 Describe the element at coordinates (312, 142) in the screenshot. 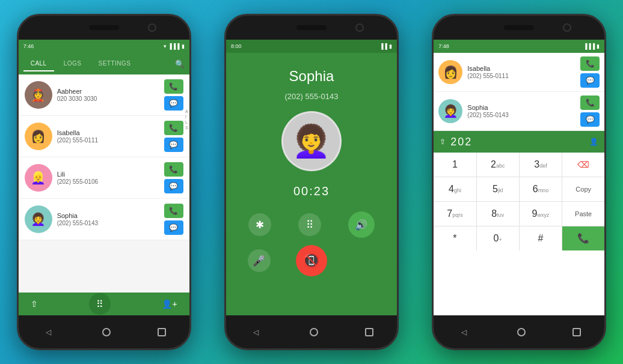

I see `caller-emoji: 👩‍🦱` at that location.